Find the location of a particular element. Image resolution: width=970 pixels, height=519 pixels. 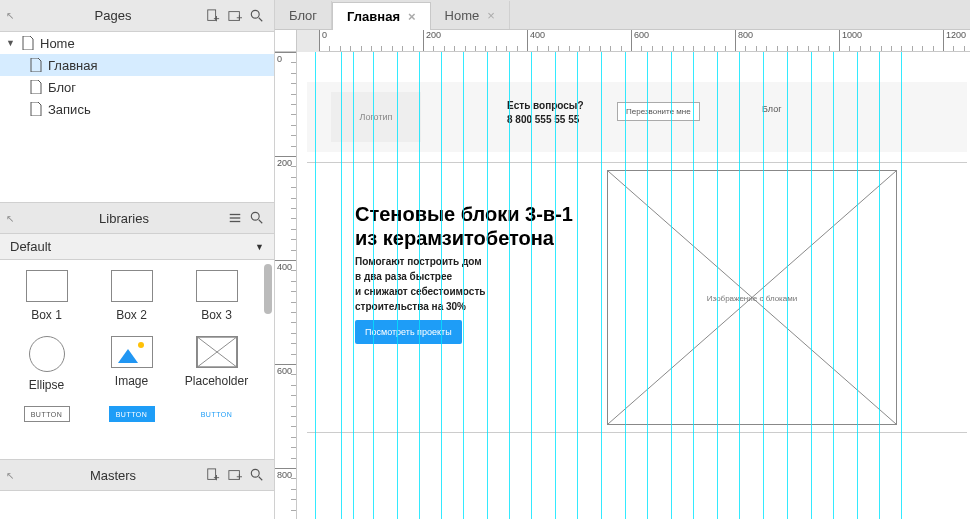

logo-placeholder: Логотип is located at coordinates (376, 117).